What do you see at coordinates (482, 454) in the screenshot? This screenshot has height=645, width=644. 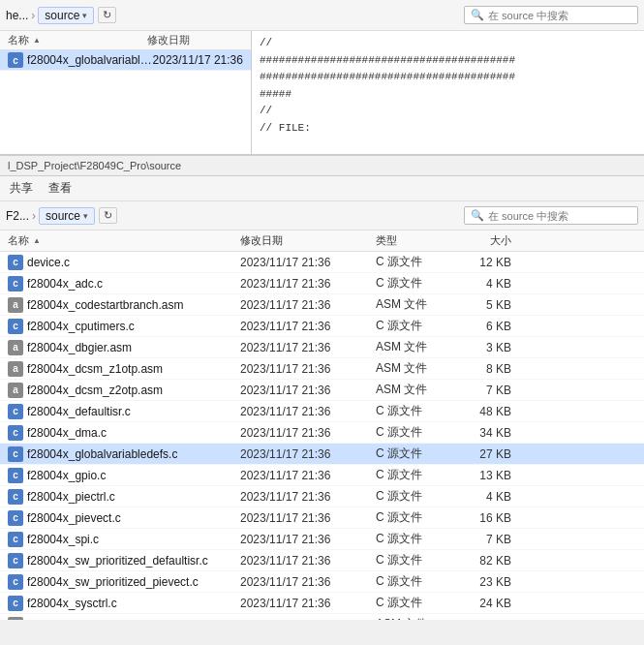 I see `bottom-file-size: 27 KB` at bounding box center [482, 454].